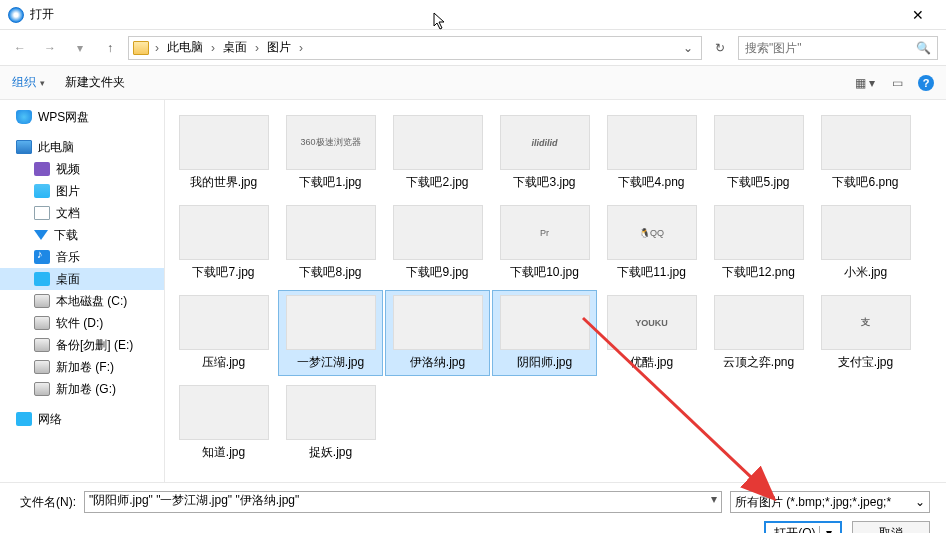  I want to click on back-button: ←, so click(20, 48).